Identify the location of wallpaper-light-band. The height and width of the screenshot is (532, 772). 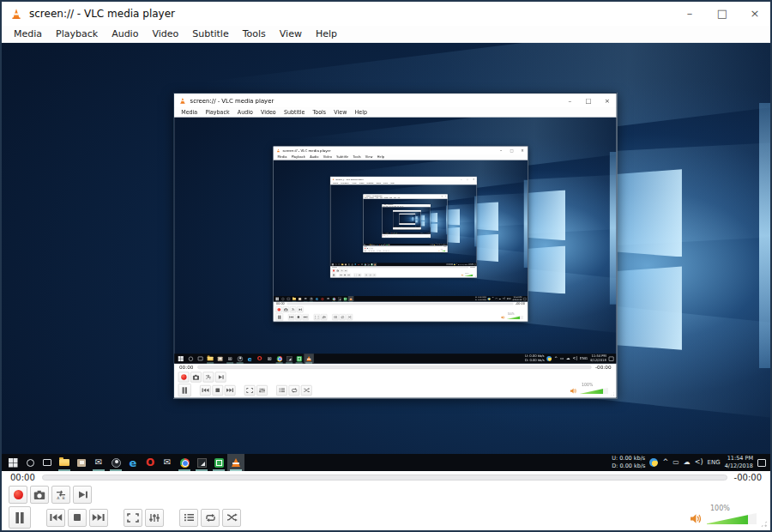
(612, 228).